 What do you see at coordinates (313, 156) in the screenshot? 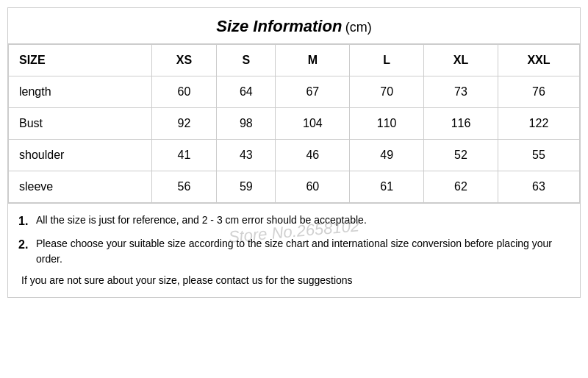
I see `table-cell: 46` at bounding box center [313, 156].